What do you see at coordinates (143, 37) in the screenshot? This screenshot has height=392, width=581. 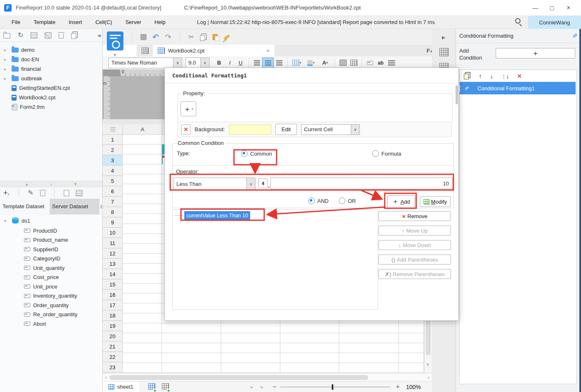 I see `save-icon` at bounding box center [143, 37].